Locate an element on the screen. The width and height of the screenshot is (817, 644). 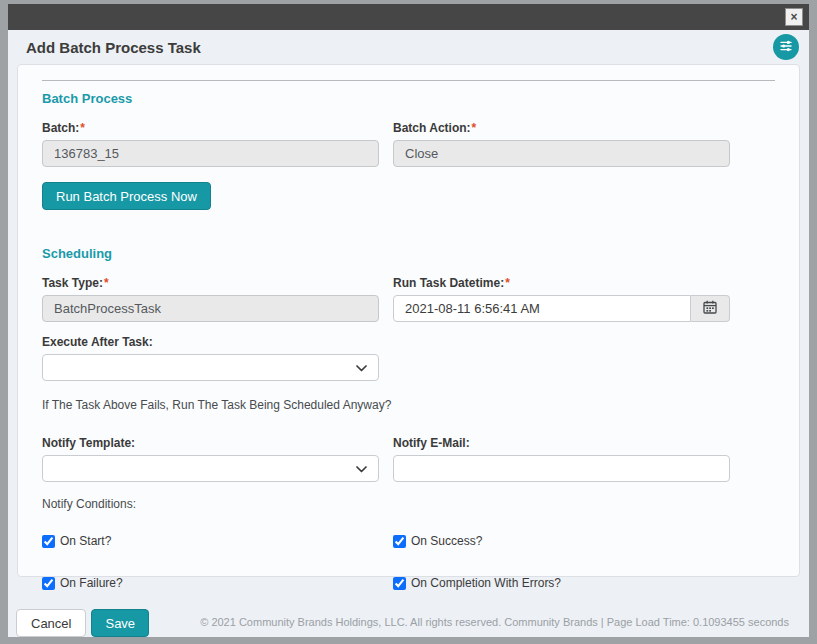
batch-label-text: Batch: is located at coordinates (60, 128).